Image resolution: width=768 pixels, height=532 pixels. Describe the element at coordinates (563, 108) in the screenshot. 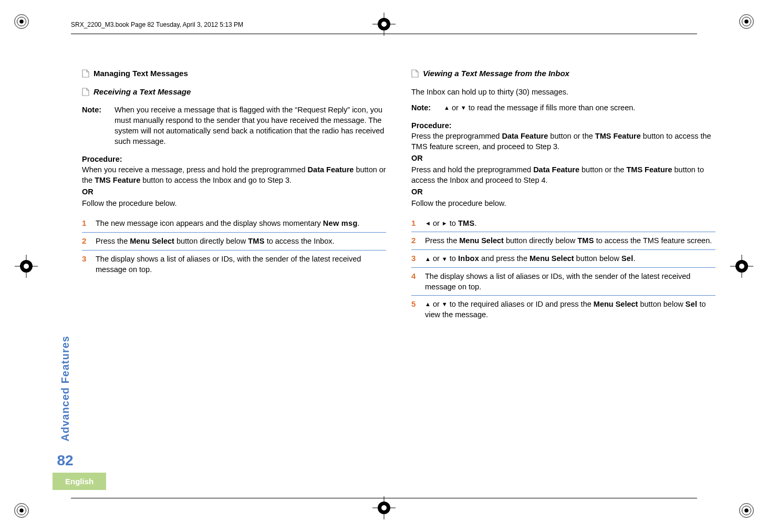

I see `note-block: Note: ▲ or ▼ to read the message if fill…` at that location.